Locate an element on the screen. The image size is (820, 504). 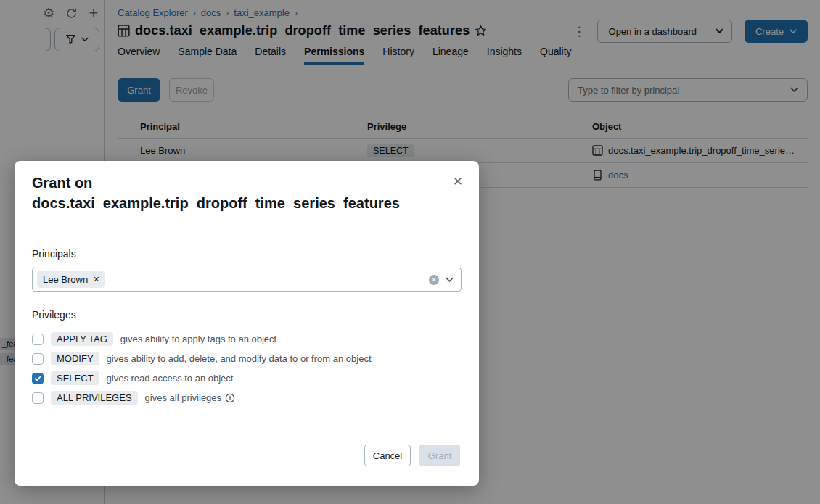
principals-label: Principals is located at coordinates (54, 254).